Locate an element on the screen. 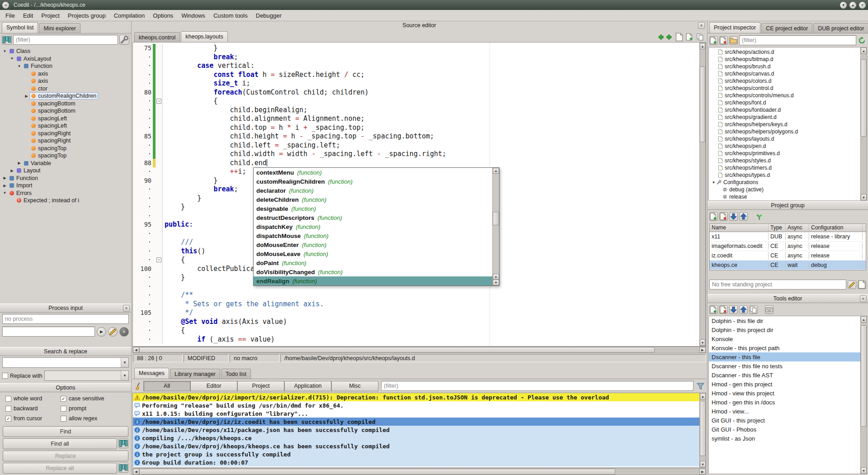 The height and width of the screenshot is (475, 868). code-text: child.top = h * i + _spacing.top; is located at coordinates (431, 128).